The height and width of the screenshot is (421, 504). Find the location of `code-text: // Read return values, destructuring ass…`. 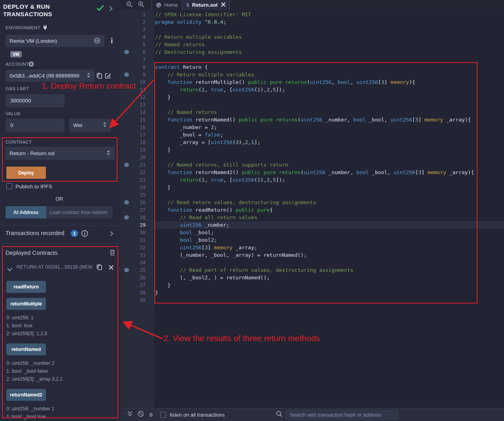

code-text: // Read return values, destructuring ass… is located at coordinates (329, 203).